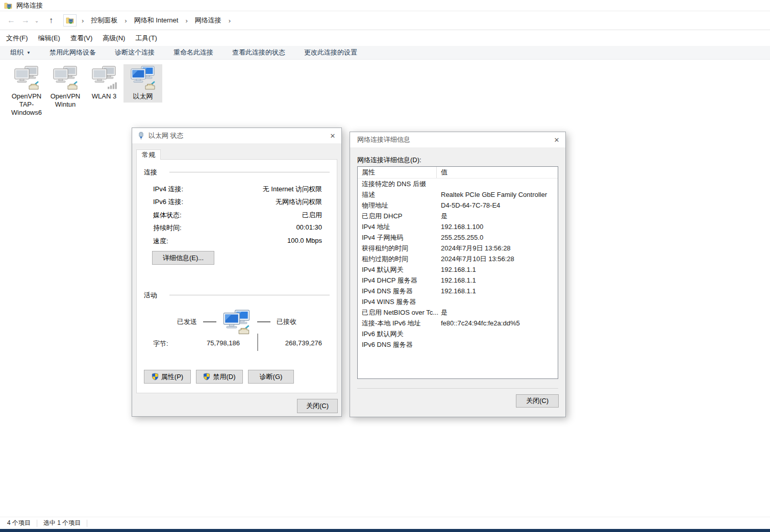 The width and height of the screenshot is (770, 532). Describe the element at coordinates (385, 38) in the screenshot. I see `menu-bar: 文件(F) 编辑(E) 查看(V) 高级(N) 工具(T)` at that location.